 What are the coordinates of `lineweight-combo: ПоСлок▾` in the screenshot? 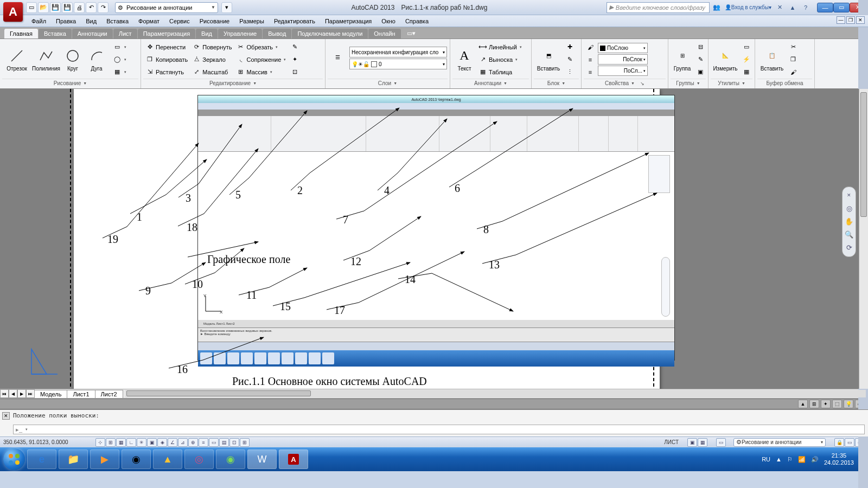 It's located at (623, 60).